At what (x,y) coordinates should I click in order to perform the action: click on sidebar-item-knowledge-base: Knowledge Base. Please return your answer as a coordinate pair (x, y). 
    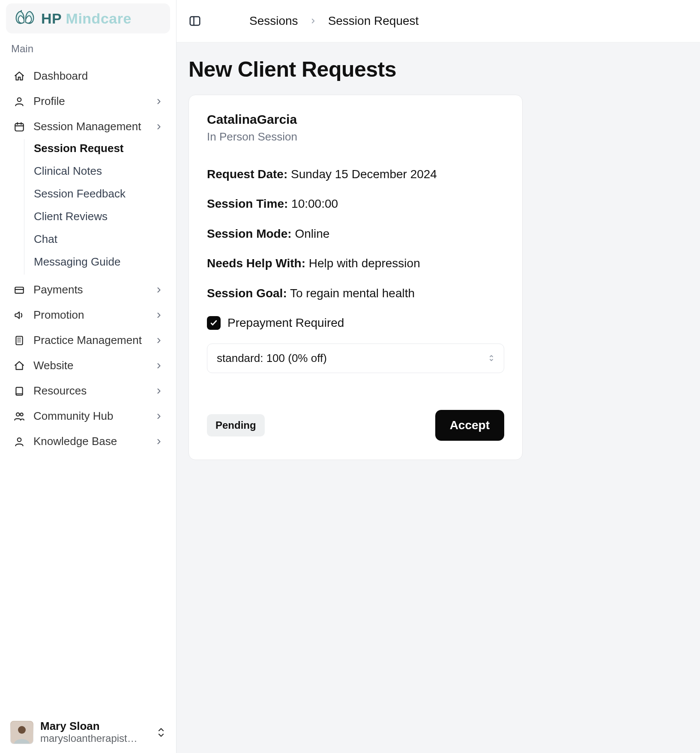
    Looking at the image, I should click on (88, 441).